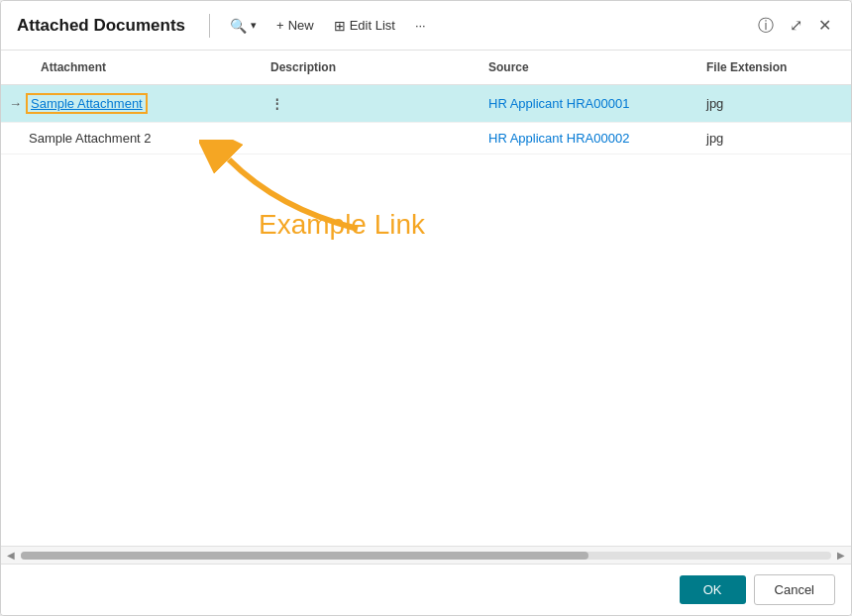  Describe the element at coordinates (11, 555) in the screenshot. I see `scroll-left-arrow: ◀` at that location.